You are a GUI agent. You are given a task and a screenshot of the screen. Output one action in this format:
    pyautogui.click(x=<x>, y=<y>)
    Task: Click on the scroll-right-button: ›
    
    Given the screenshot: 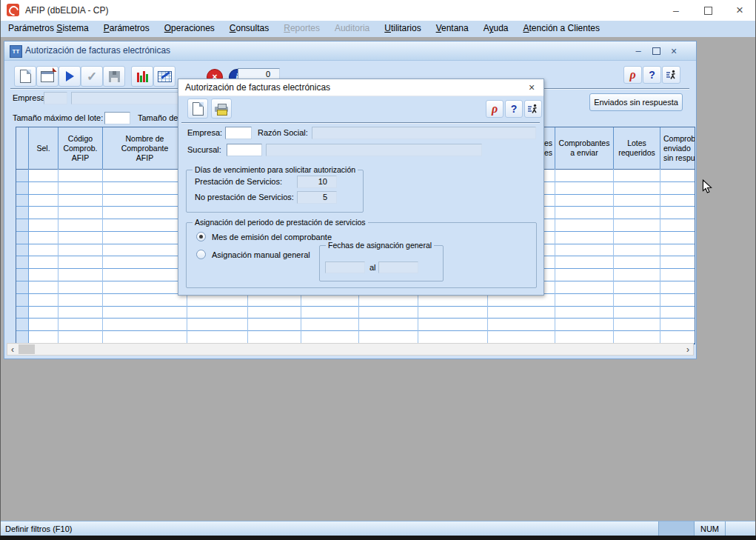 What is the action you would take?
    pyautogui.click(x=688, y=350)
    